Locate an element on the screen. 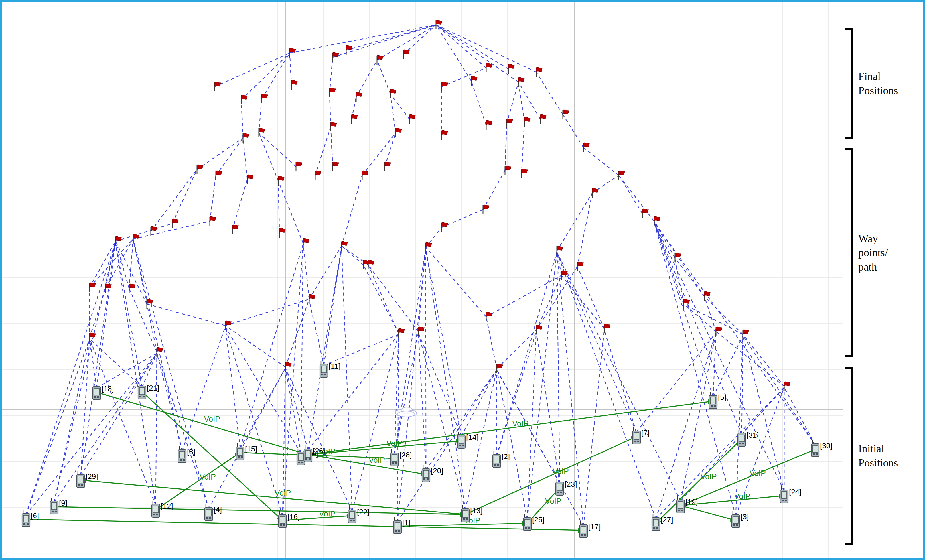 This screenshot has height=560, width=925. node-label: [24] is located at coordinates (795, 492).